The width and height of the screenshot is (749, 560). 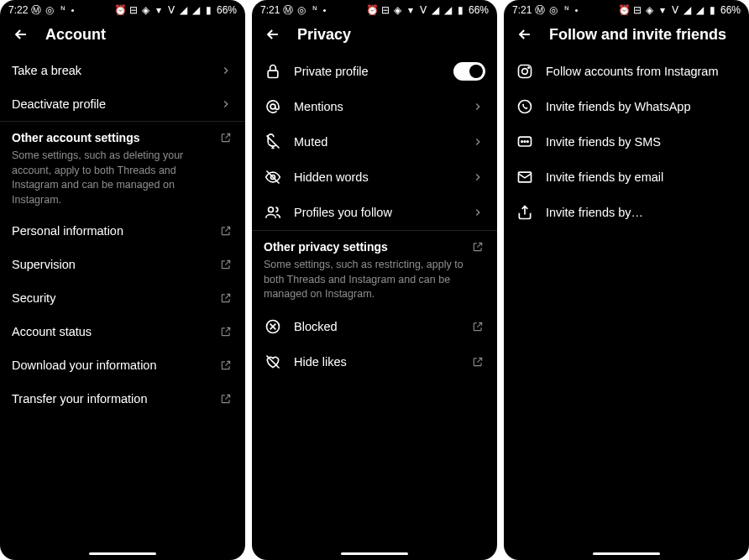 What do you see at coordinates (626, 36) in the screenshot?
I see `header: Follow and invite friends` at bounding box center [626, 36].